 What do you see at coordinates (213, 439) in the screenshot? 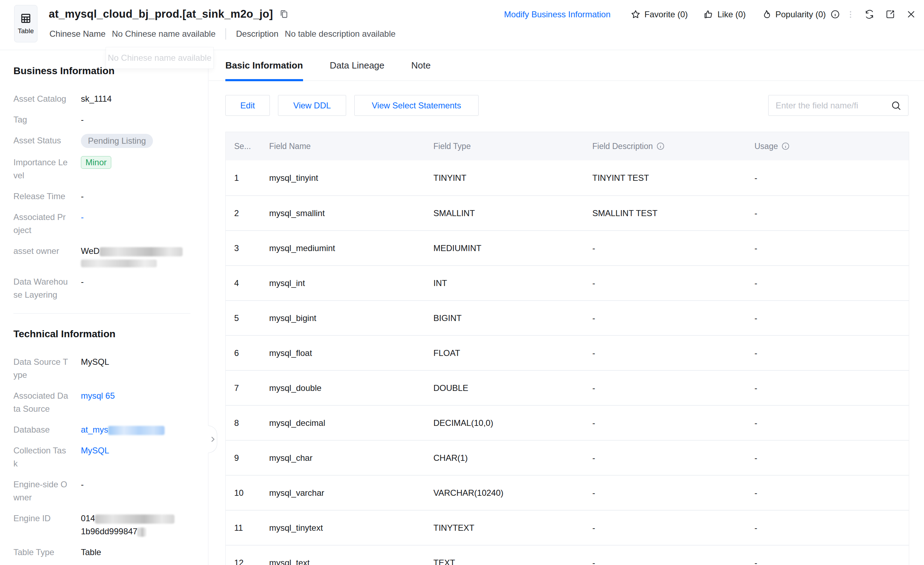
I see `chevron-right-icon` at bounding box center [213, 439].